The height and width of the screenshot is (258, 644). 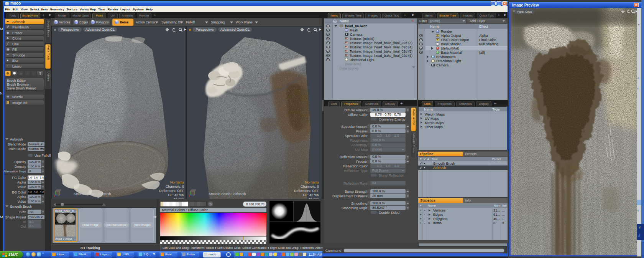 I want to click on svg-text: Action Center, so click(x=146, y=22).